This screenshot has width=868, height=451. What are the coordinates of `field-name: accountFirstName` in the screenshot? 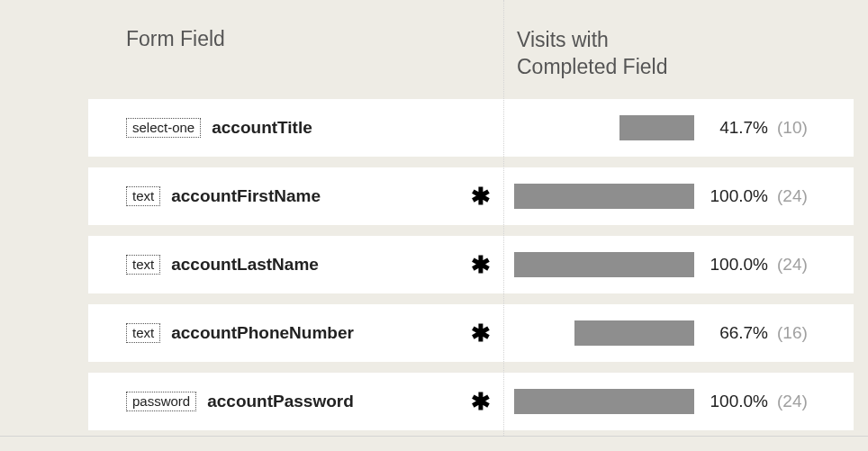 It's located at (246, 196).